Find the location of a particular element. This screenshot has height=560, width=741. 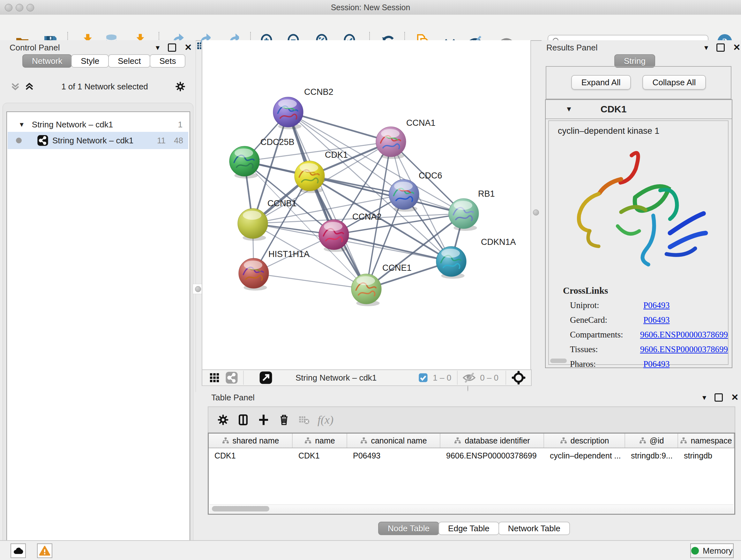

column-header-database-identifier: database identifier is located at coordinates (492, 441).